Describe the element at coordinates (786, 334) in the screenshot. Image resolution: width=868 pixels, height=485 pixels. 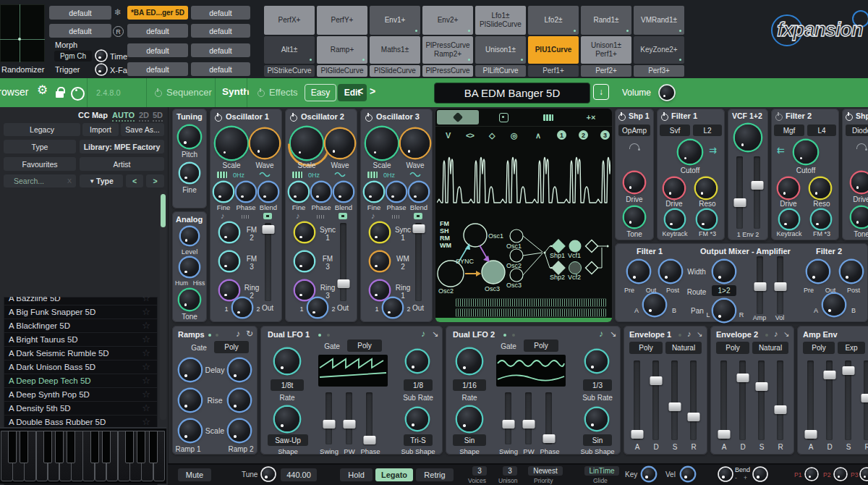
I see `send-arrow-icon: ↘` at that location.